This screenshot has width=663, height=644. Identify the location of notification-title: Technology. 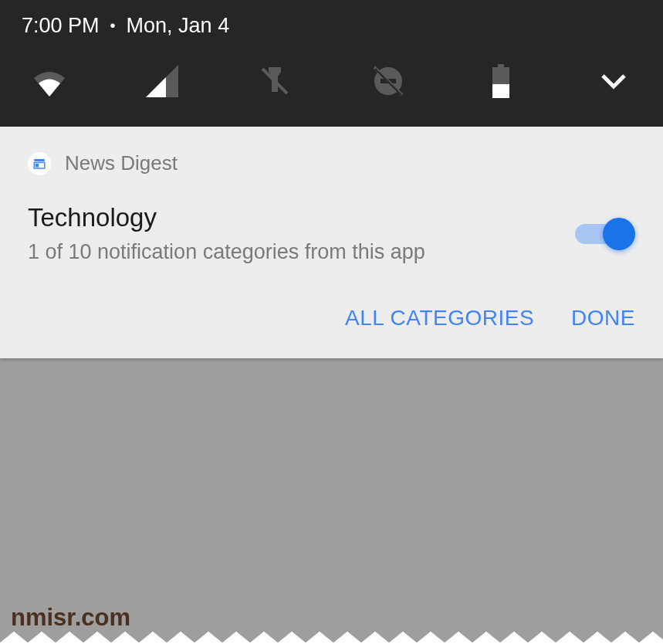
(301, 218).